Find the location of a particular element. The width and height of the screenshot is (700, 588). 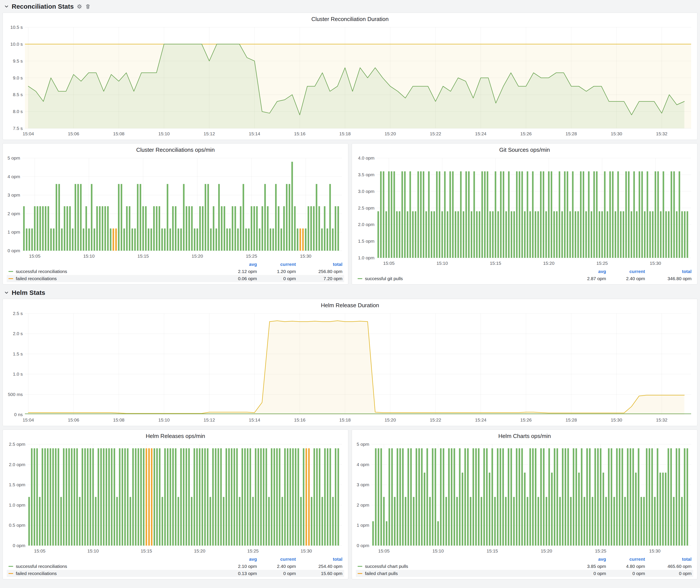

panel-cluster-reconciliations-opm: Cluster Reconciliations ops/min 0 opm1 o… is located at coordinates (175, 214).